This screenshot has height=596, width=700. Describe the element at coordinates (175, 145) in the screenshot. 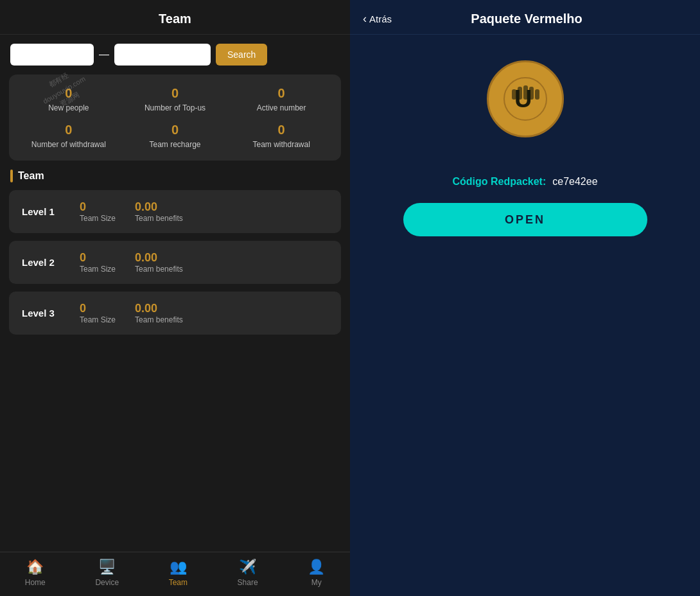

I see `stat-recharge-label: Team recharge` at that location.